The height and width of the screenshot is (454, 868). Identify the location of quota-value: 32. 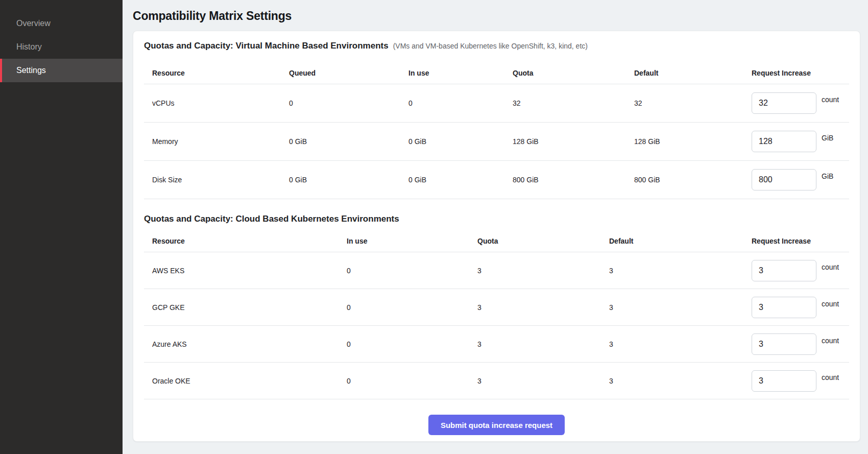
(573, 103).